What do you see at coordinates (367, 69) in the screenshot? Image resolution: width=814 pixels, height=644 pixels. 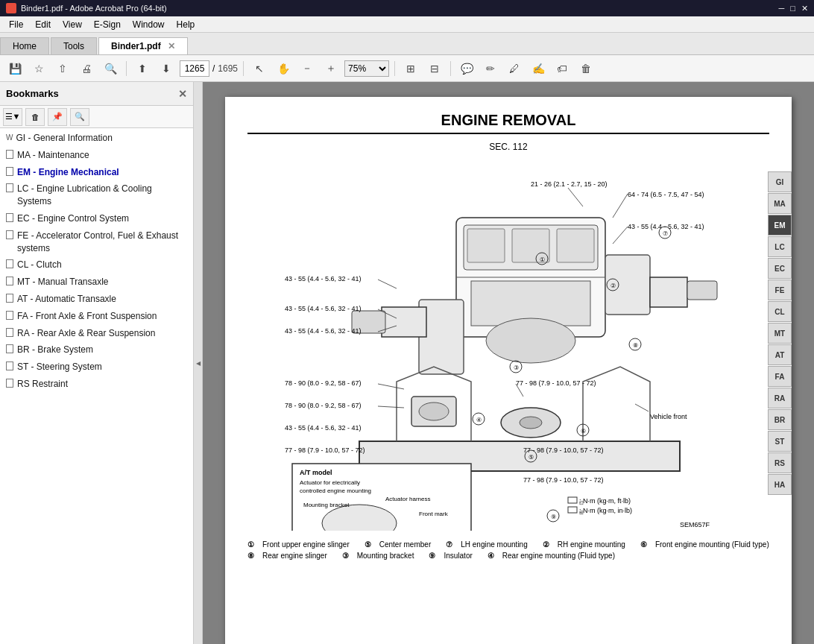 I see `zoom-select: 75%` at bounding box center [367, 69].